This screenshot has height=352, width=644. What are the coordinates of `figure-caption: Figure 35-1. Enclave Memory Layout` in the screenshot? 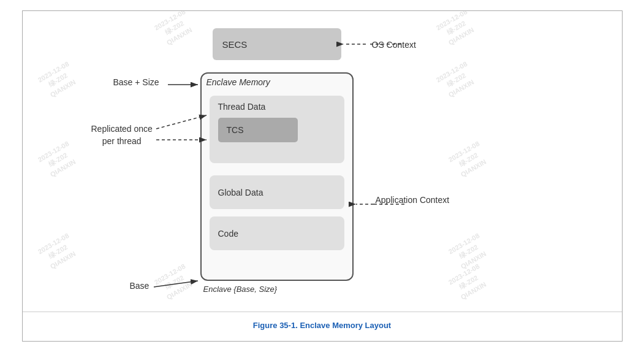 It's located at (322, 325).